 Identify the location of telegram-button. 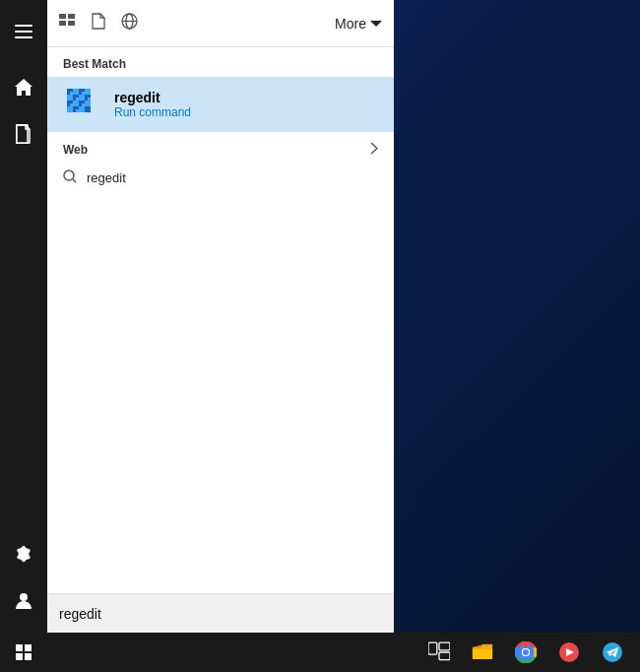
(612, 652).